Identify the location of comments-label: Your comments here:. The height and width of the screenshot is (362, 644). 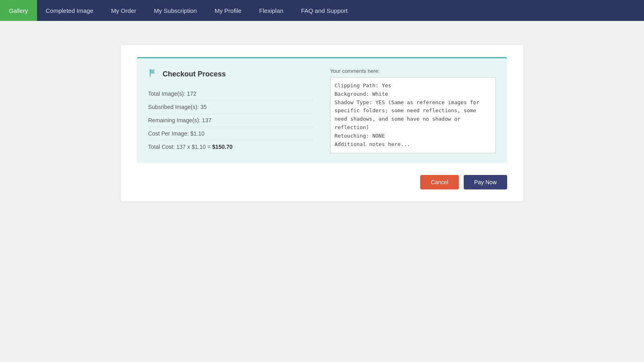
(413, 71).